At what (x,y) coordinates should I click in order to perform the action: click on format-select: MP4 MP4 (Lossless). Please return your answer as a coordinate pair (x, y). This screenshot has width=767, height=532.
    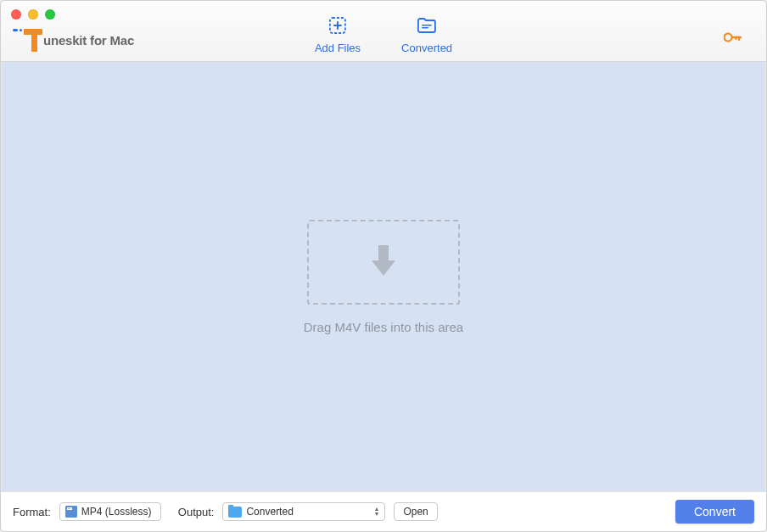
    Looking at the image, I should click on (110, 512).